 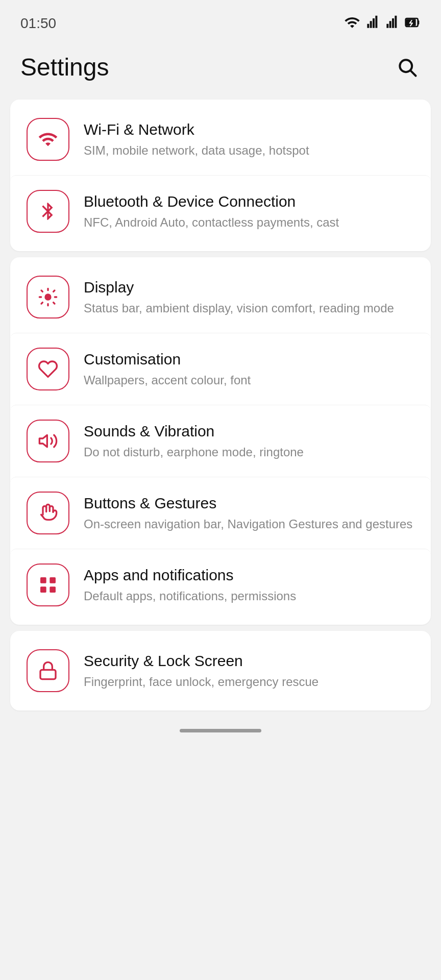 I want to click on customisation-icon, so click(x=48, y=369).